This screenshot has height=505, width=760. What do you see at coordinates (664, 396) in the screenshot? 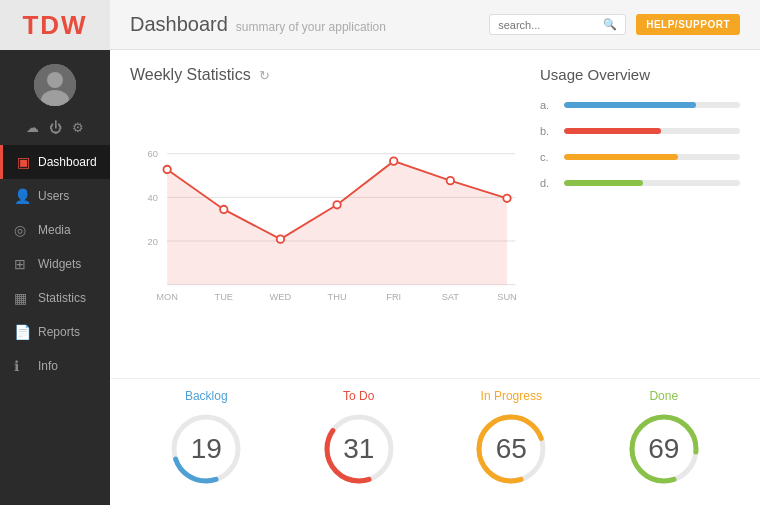
I see `stat-label-done: Done` at bounding box center [664, 396].